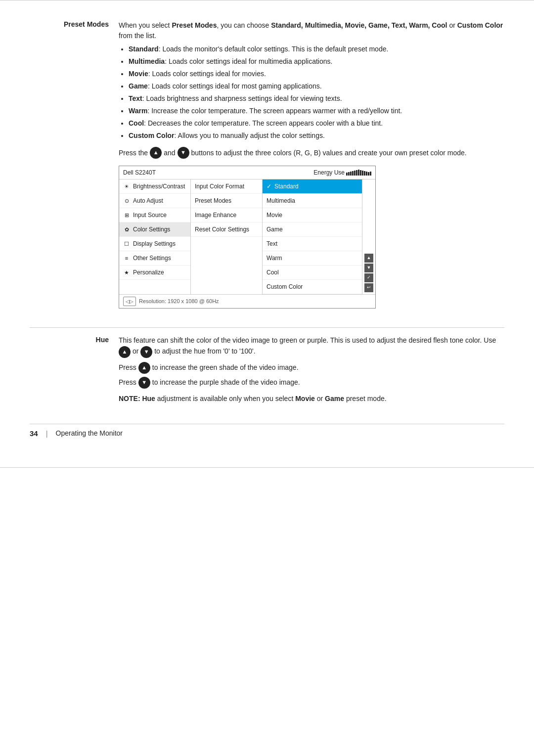  What do you see at coordinates (47, 433) in the screenshot?
I see `footer-pipe: |` at bounding box center [47, 433].